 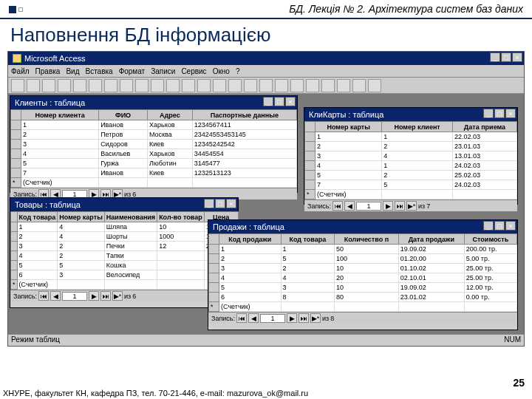 I want to click on table-row: 42Тапки, so click(x=125, y=256).